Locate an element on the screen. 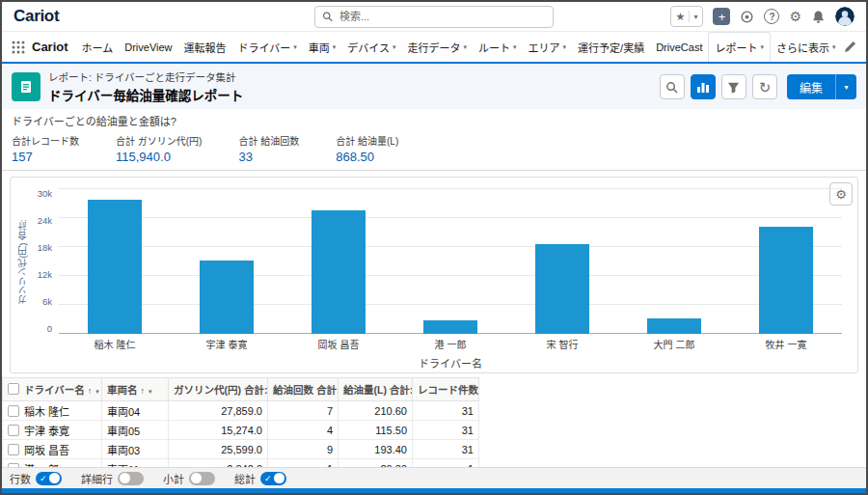  edit-dropdown-button: ▾ is located at coordinates (846, 87).